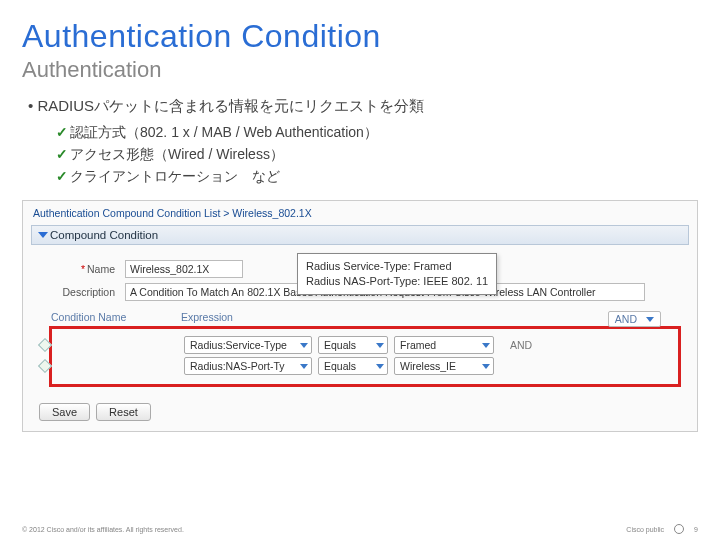  I want to click on section-title: Compound Condition, so click(104, 235).